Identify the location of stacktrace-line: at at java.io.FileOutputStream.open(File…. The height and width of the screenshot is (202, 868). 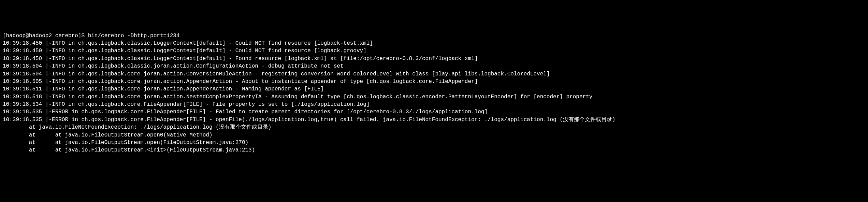
(434, 143).